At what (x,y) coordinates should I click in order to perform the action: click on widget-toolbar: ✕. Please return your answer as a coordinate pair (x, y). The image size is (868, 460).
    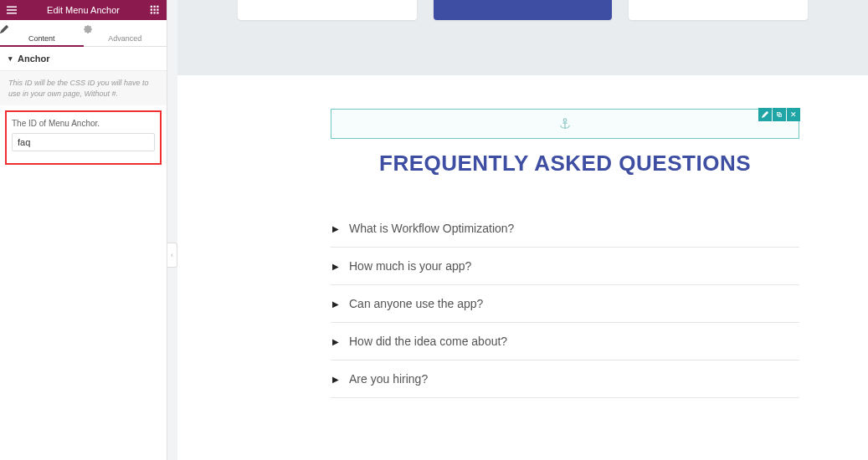
    Looking at the image, I should click on (779, 115).